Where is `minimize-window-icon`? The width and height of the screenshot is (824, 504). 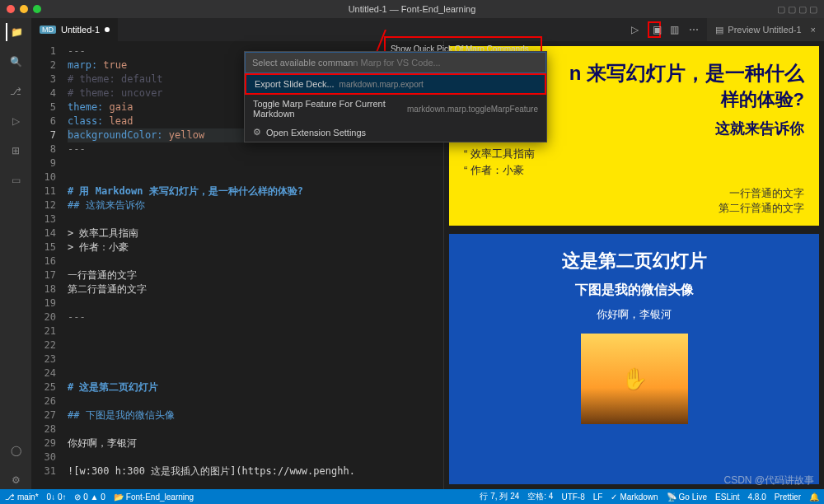 minimize-window-icon is located at coordinates (24, 9).